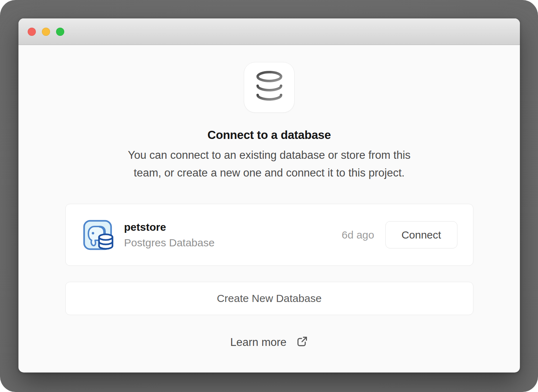 This screenshot has height=392, width=538. Describe the element at coordinates (422, 235) in the screenshot. I see `connect-button: Connect` at that location.